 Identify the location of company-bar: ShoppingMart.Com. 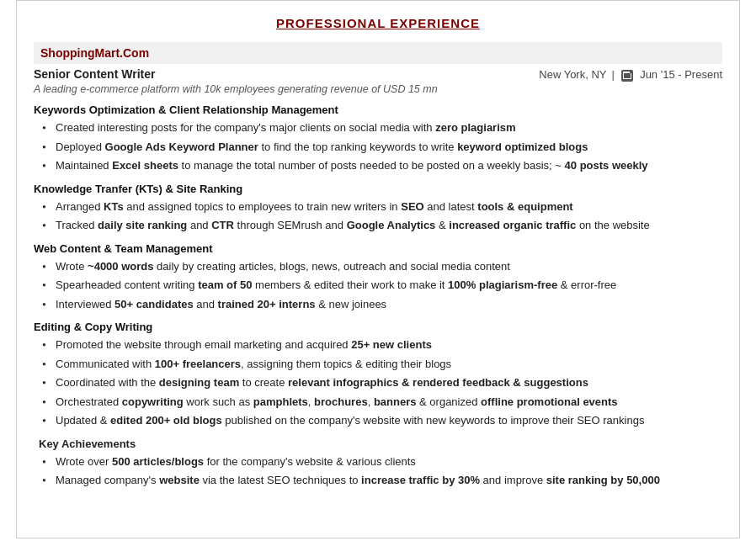
(378, 53).